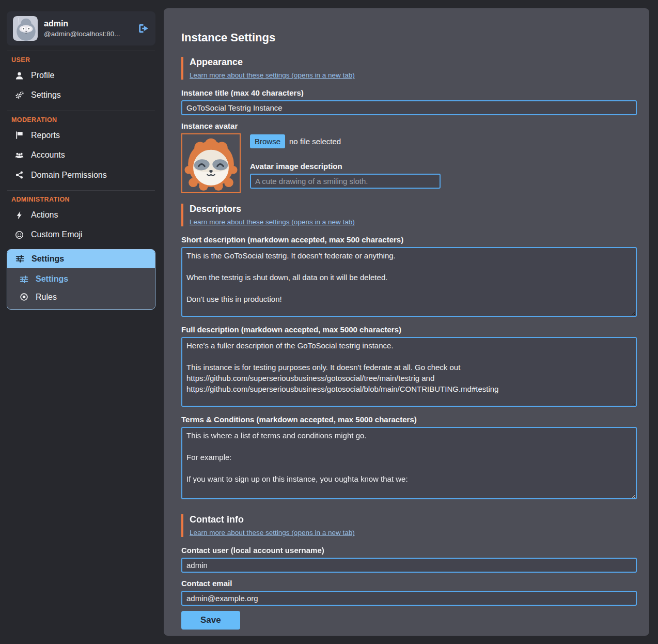 The height and width of the screenshot is (644, 658). What do you see at coordinates (24, 297) in the screenshot?
I see `dot-circle-icon` at bounding box center [24, 297].